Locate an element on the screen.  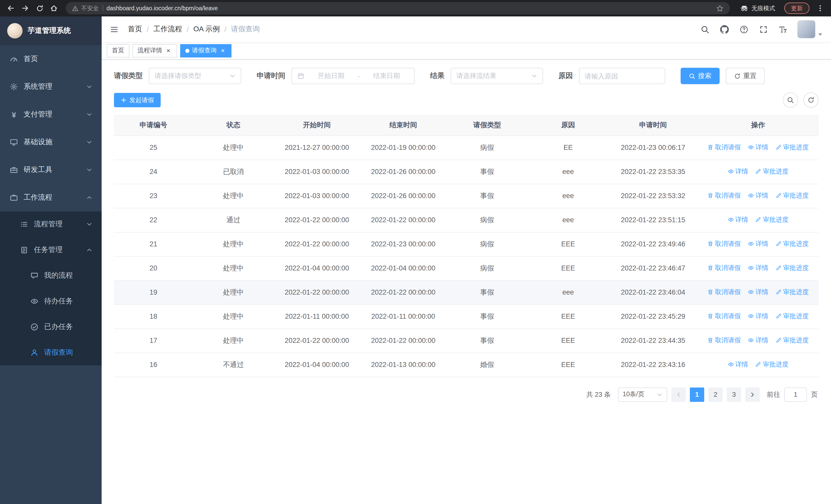
user-icon is located at coordinates (34, 353).